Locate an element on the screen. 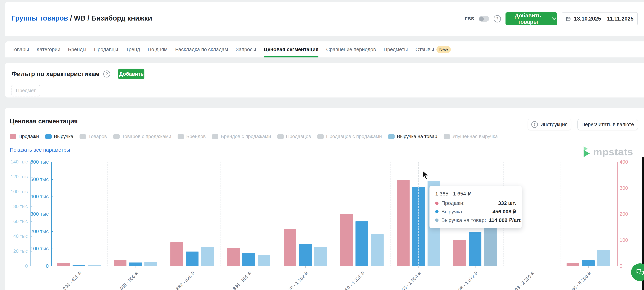 This screenshot has width=644, height=290. tab-6: По дням is located at coordinates (158, 49).